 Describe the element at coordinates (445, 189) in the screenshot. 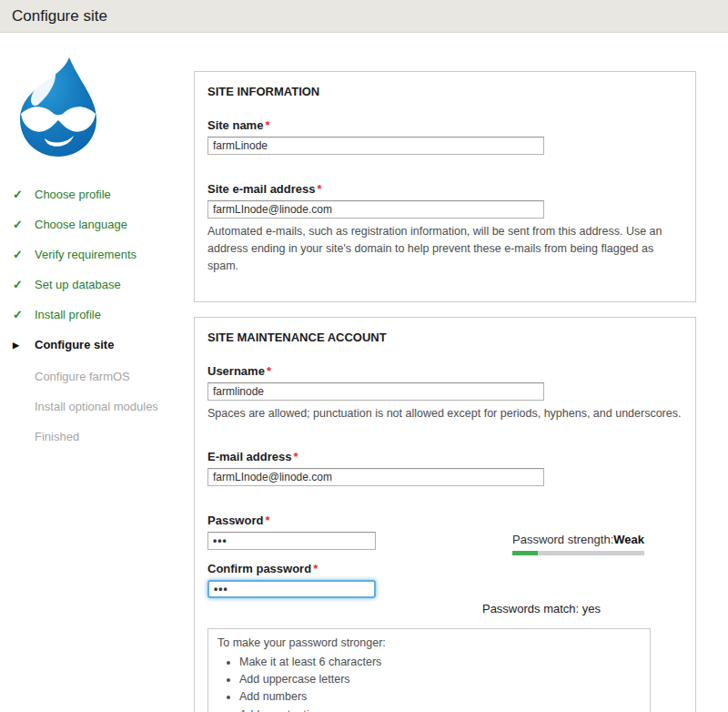

I see `site-email-label: Site e-mail address*` at that location.